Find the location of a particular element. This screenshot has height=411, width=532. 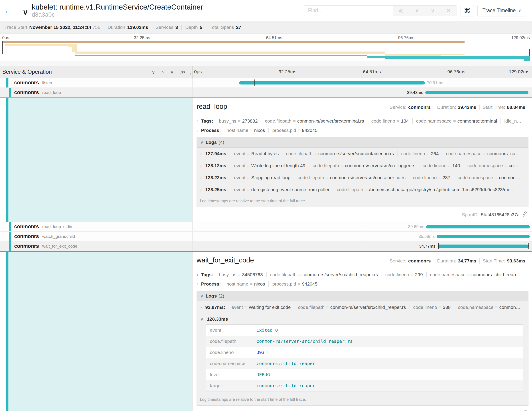

log-field-pair: code.lineno=264 is located at coordinates (420, 154).